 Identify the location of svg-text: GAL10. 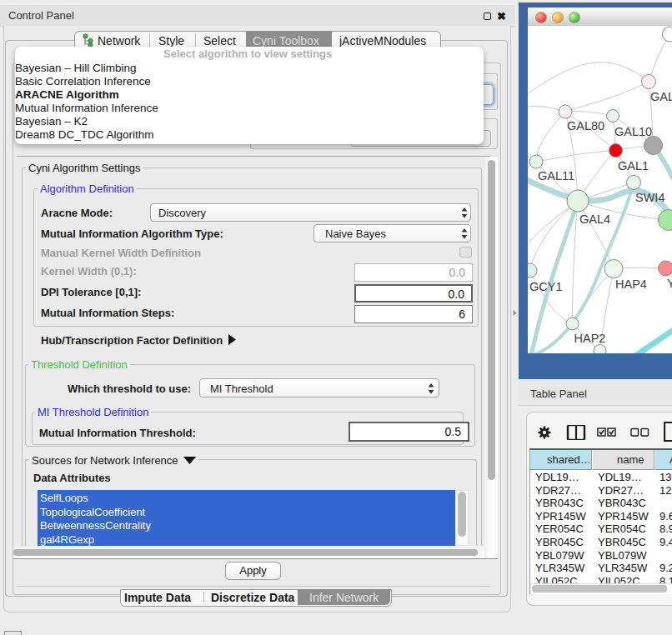
(634, 132).